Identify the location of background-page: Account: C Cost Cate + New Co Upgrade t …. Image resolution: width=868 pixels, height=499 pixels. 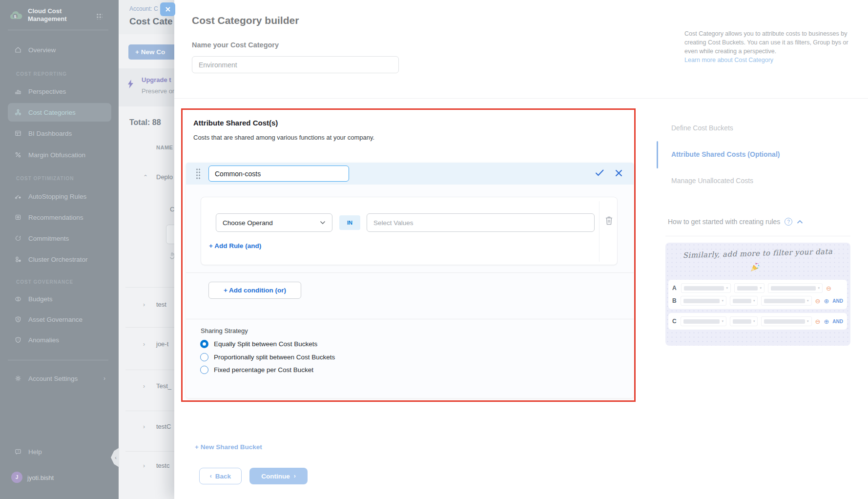
(148, 250).